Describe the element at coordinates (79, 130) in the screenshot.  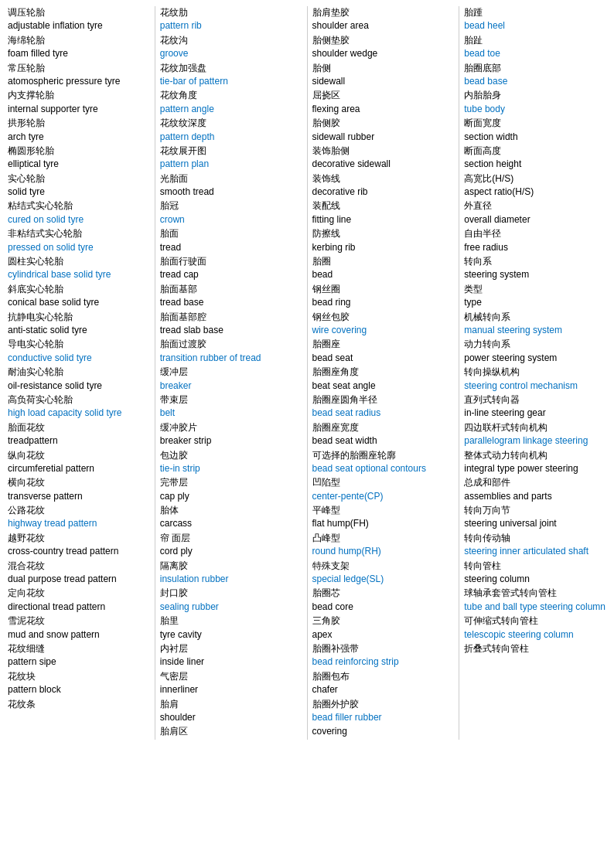
I see `list-item: 拱形轮胎arch tyre` at that location.